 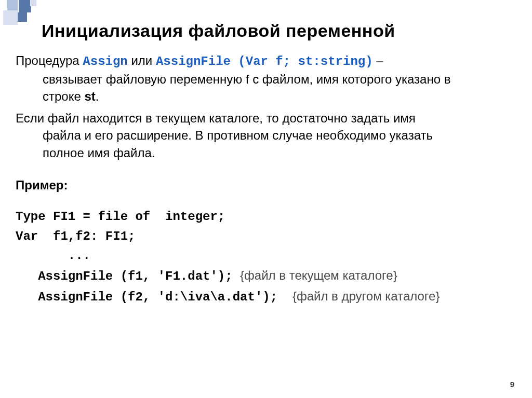 What do you see at coordinates (142, 60) in the screenshot?
I see `text: или` at bounding box center [142, 60].